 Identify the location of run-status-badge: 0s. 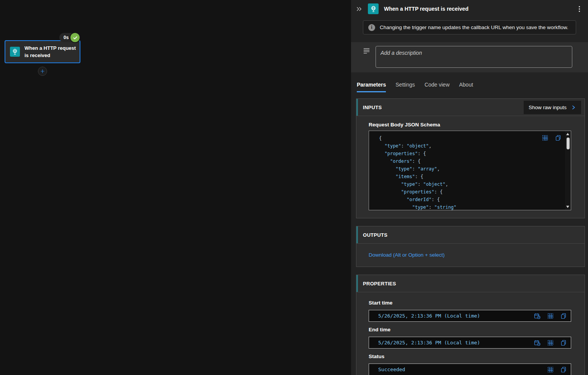
(70, 38).